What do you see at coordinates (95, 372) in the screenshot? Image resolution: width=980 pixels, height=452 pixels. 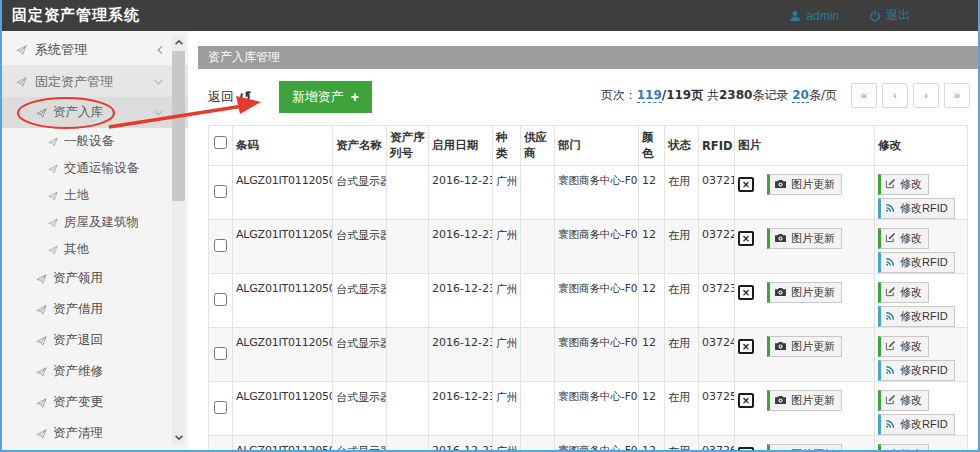 I see `sidebar-item-asset-repair: 资产维修` at bounding box center [95, 372].